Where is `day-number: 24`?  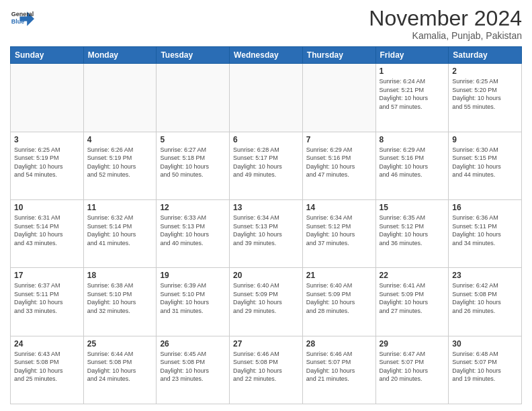 day-number: 24 is located at coordinates (47, 344).